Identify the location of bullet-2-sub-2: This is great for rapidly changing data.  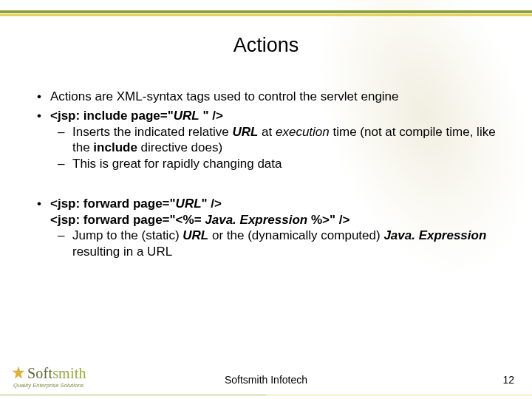
(276, 164).